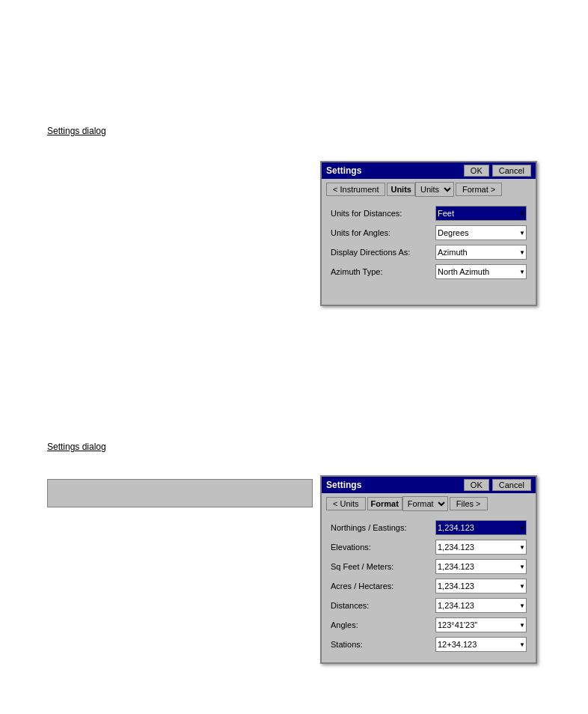  I want to click on settings-dialog-2: Settings OK Cancel < Units Format Format…, so click(429, 570).